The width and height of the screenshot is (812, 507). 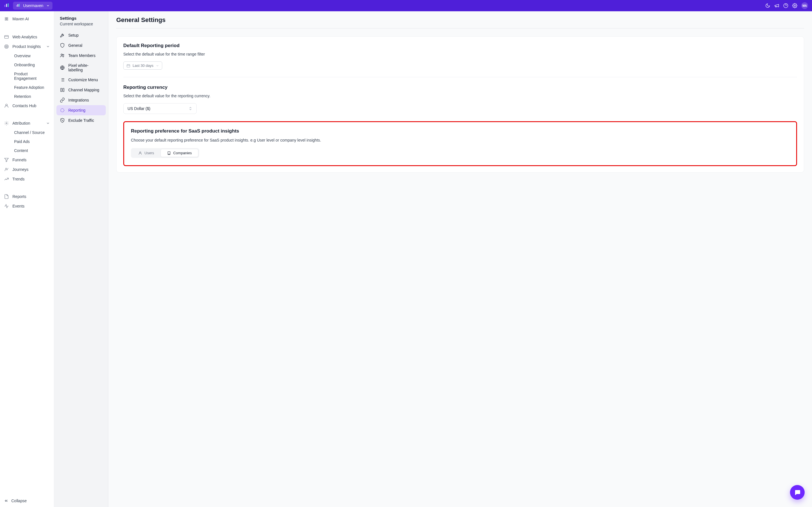 I want to click on sidebar-item-product-insights: Product Insights, so click(x=27, y=46).